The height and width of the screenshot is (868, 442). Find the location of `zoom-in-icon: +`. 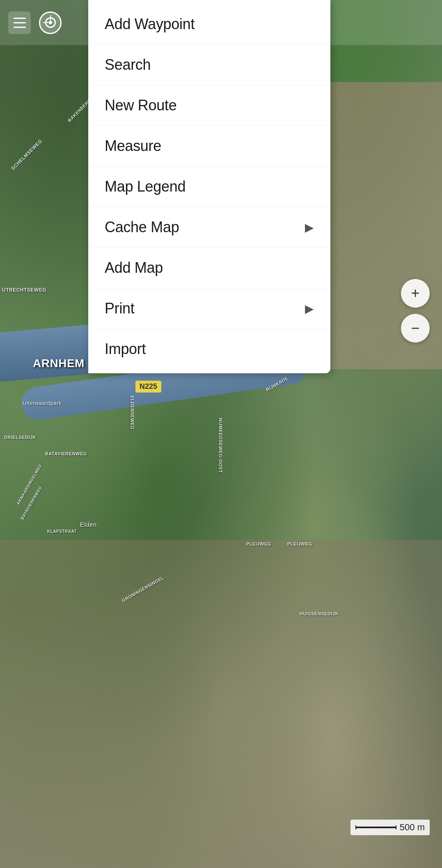

zoom-in-icon: + is located at coordinates (415, 293).